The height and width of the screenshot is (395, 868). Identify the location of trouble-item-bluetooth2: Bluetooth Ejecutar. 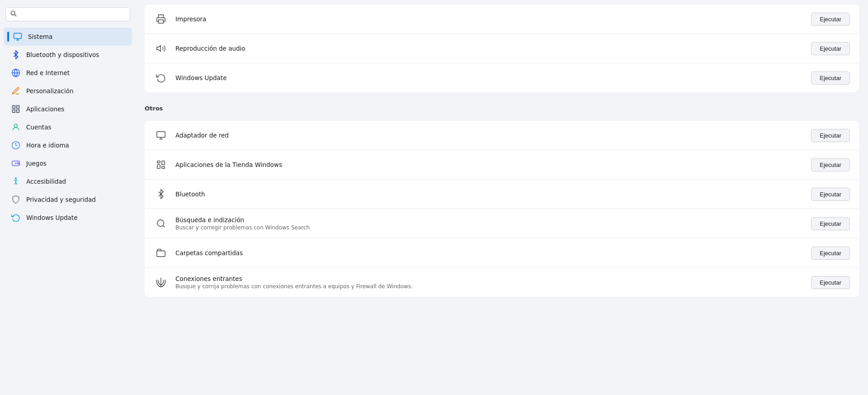
(502, 194).